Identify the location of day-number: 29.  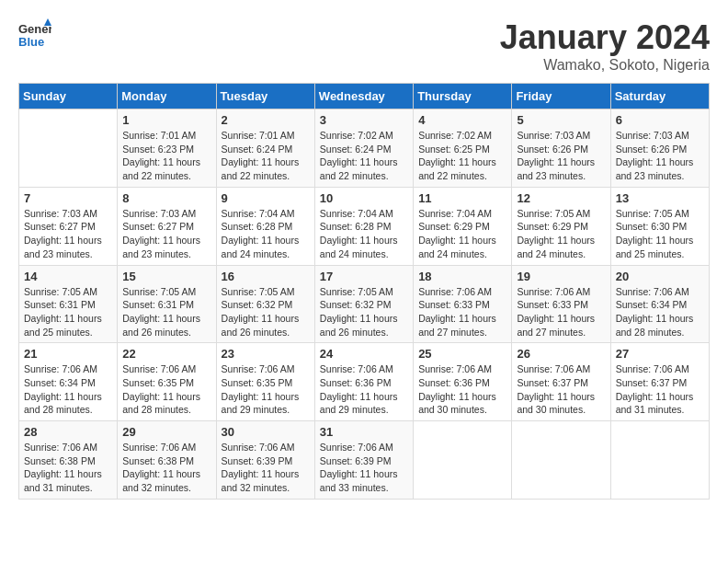
(166, 432).